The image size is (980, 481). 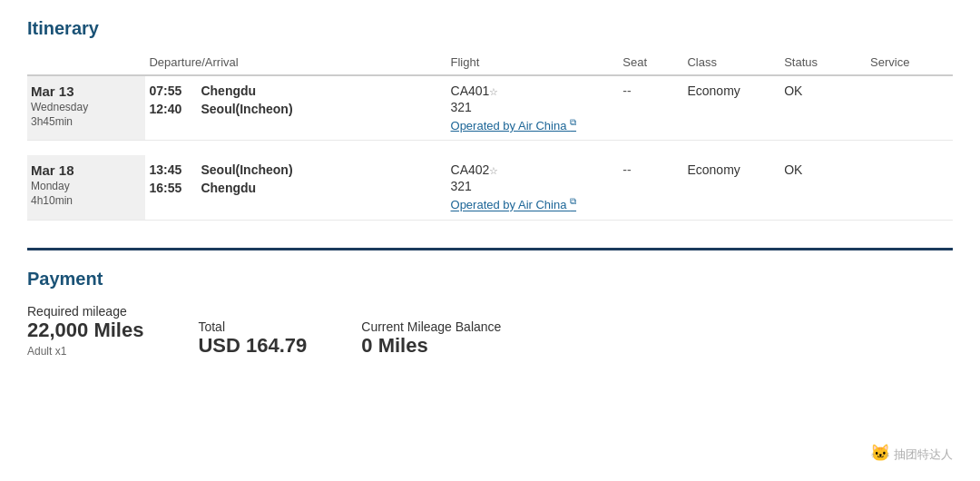 I want to click on payment-item: Total USD 164.79, so click(x=252, y=339).